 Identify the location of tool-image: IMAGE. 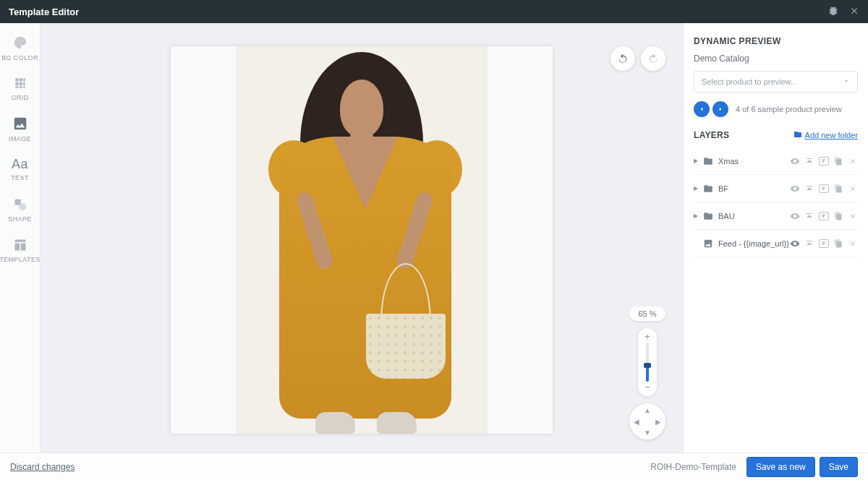
(20, 129).